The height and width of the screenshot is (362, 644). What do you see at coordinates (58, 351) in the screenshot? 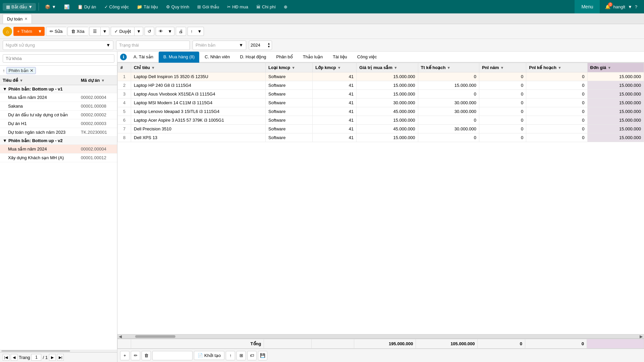
I see `sidebar-horizontal-scroll` at bounding box center [58, 351].